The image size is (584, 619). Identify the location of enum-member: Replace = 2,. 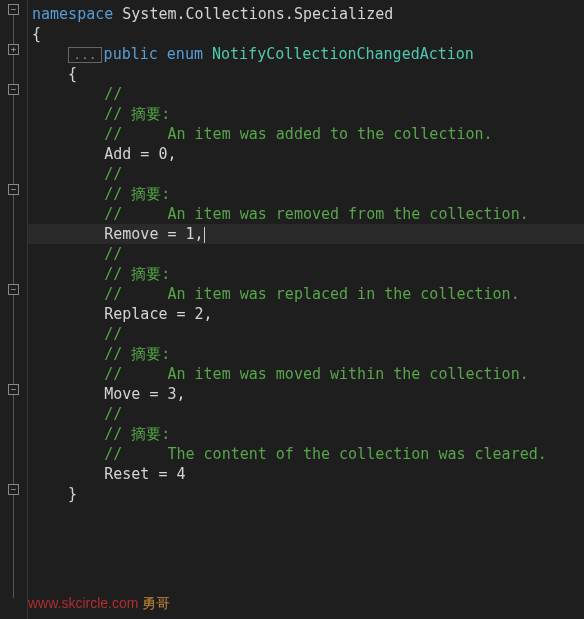
(122, 314).